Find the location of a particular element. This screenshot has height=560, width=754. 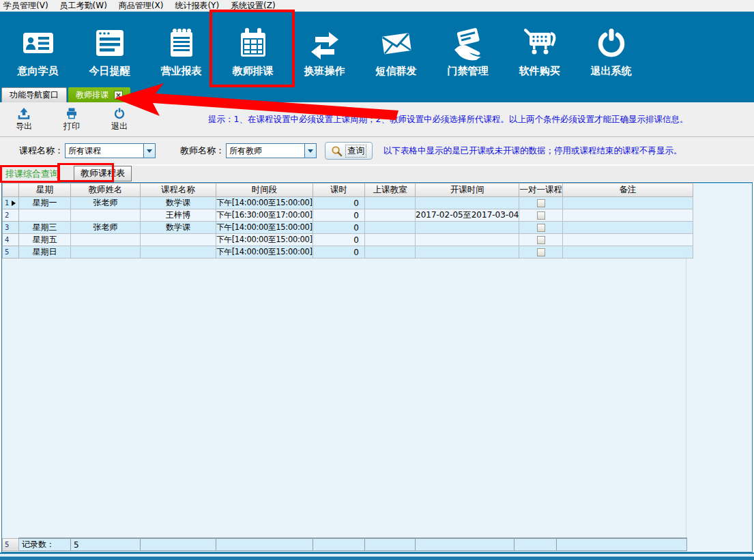

query-button-label: 查询 is located at coordinates (356, 151).